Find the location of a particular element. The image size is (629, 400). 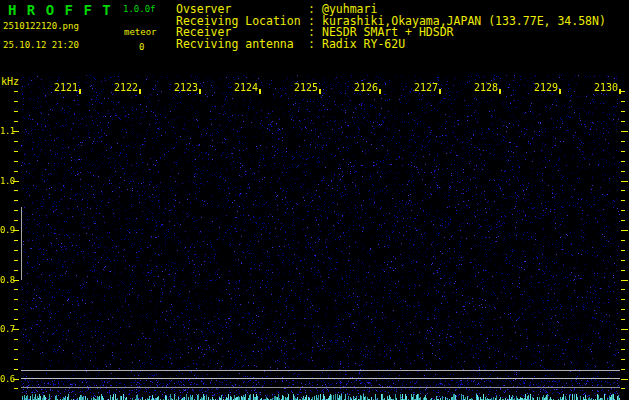

freq-tick-label: 0.8 is located at coordinates (6, 280).